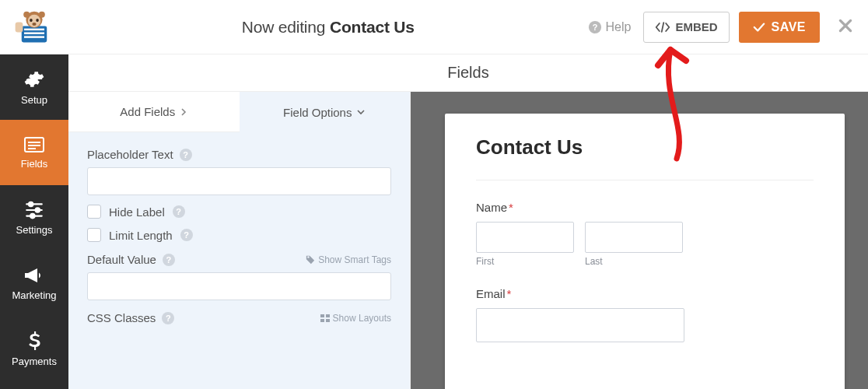 The width and height of the screenshot is (868, 389). I want to click on save-button: SAVE, so click(779, 27).